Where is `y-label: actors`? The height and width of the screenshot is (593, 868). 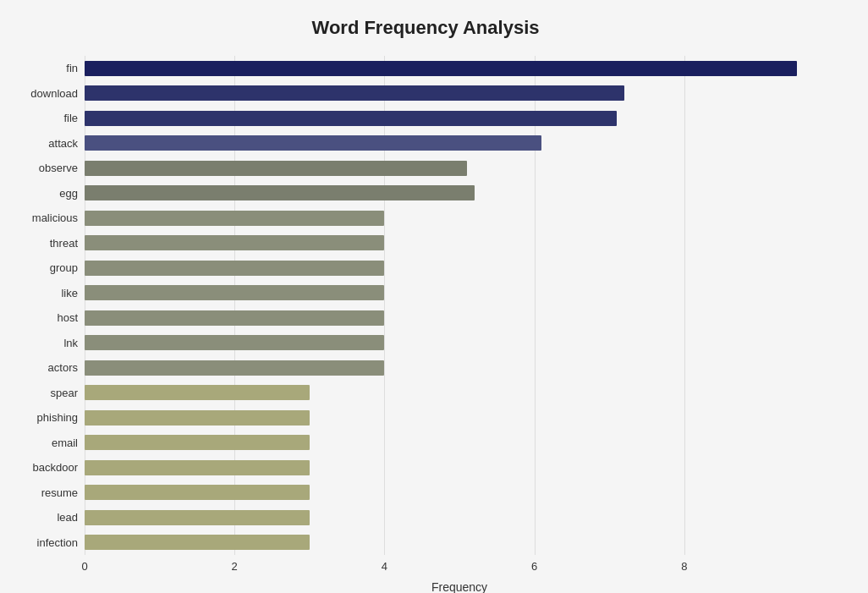
y-label: actors is located at coordinates (63, 367).